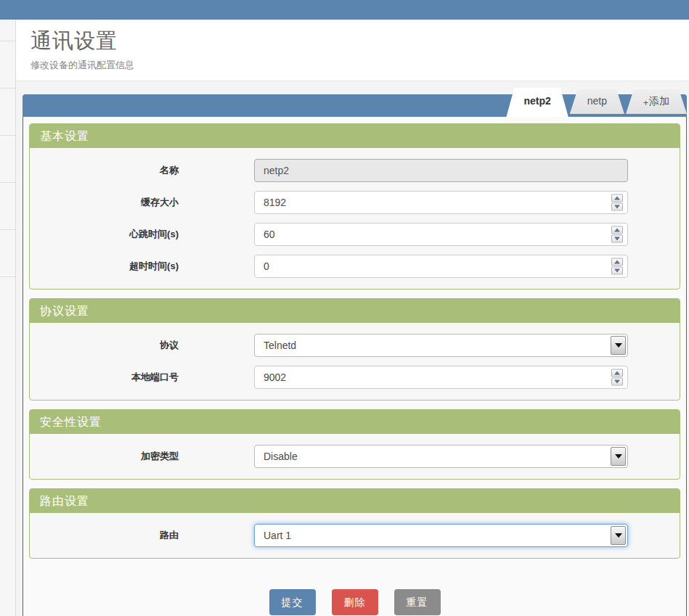  I want to click on protocol-label: 协议, so click(105, 345).